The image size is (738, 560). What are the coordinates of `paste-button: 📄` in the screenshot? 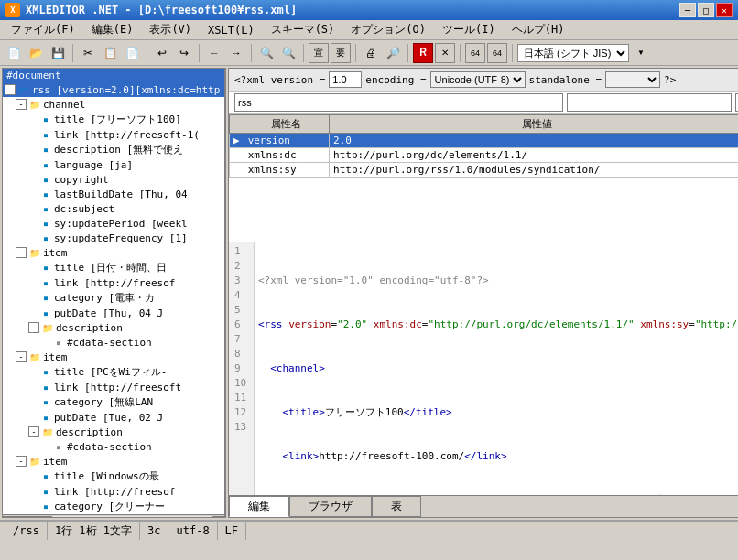 It's located at (132, 53).